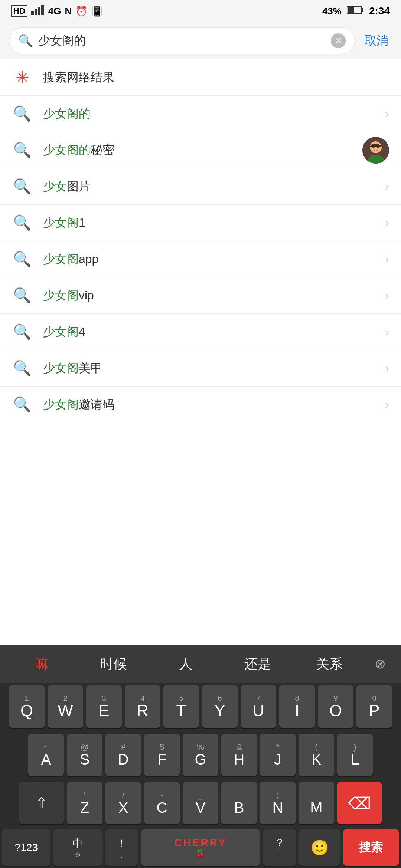 The image size is (401, 868). I want to click on list-item: 🔍 少女图片 ›, so click(200, 187).